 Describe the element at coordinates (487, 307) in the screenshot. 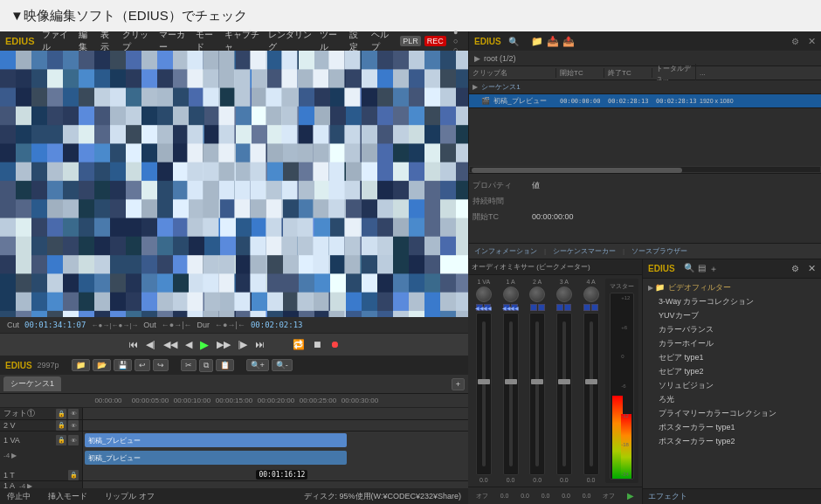

I see `ch-solo-1va: ◀◀` at that location.